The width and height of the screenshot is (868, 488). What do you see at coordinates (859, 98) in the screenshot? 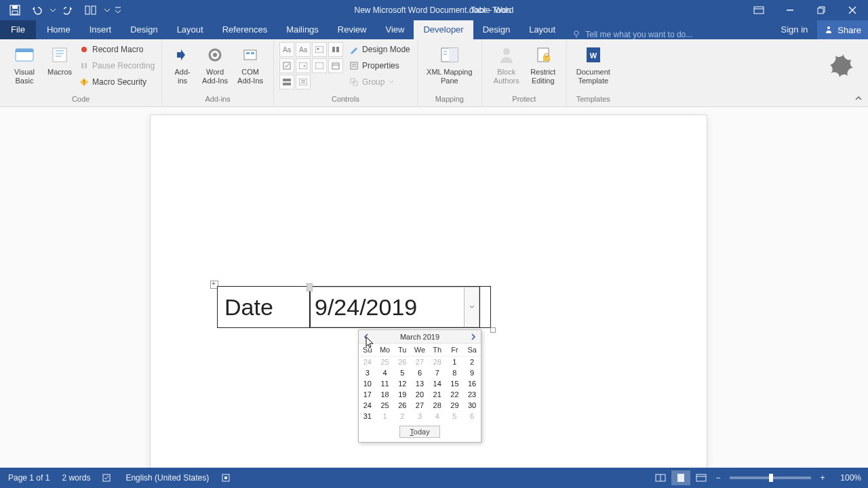
I see `collapse-ribbon-button` at bounding box center [859, 98].